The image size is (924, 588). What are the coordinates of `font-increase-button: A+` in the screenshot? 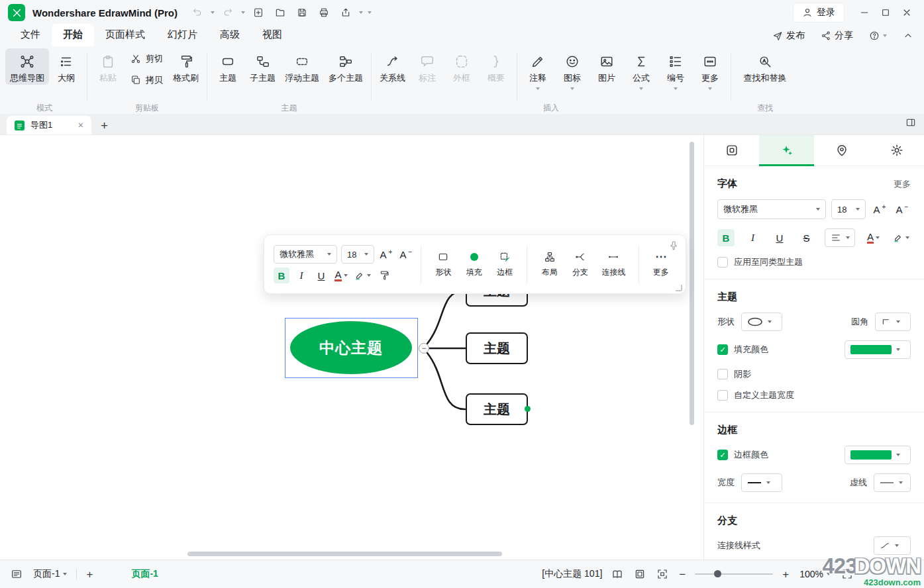 It's located at (386, 254).